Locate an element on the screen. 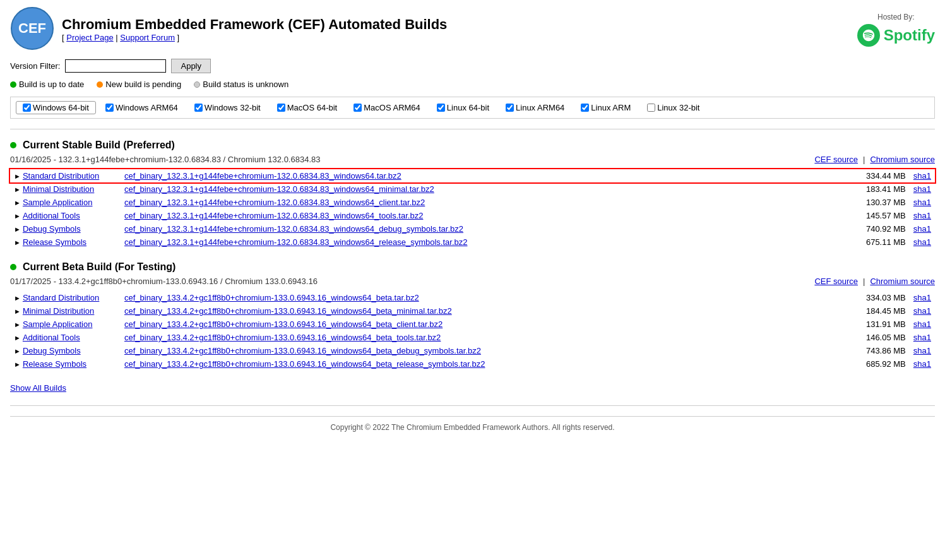 This screenshot has width=945, height=560. platform-tab-win64: Windows 64-bit is located at coordinates (56, 107).